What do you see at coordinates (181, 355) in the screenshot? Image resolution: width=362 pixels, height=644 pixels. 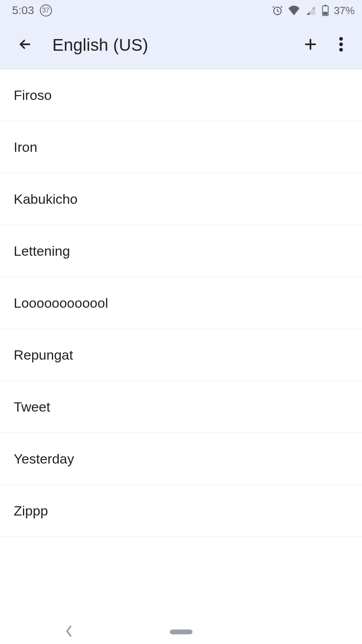 I see `list-item: Repungat` at bounding box center [181, 355].